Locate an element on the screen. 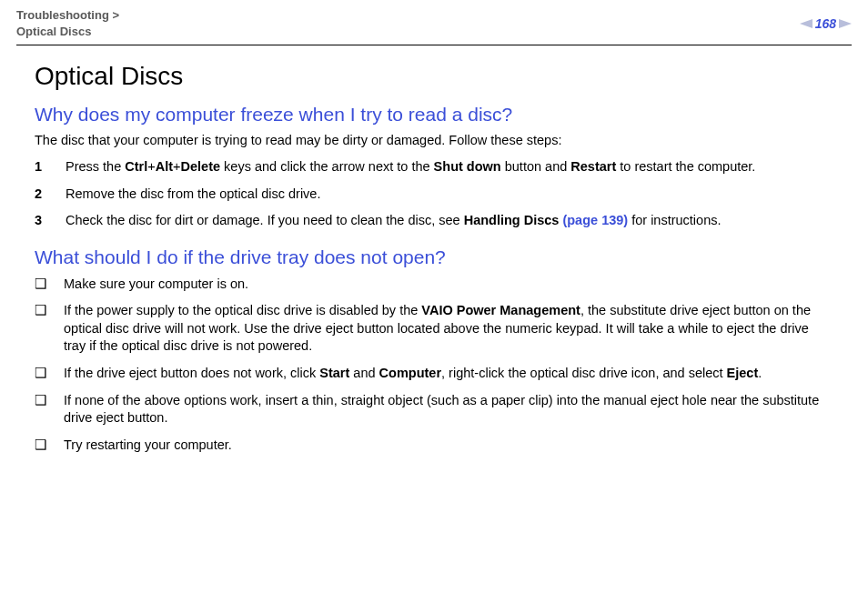  step-text: Check the disc for dirt or damage. If yo… is located at coordinates (393, 221).